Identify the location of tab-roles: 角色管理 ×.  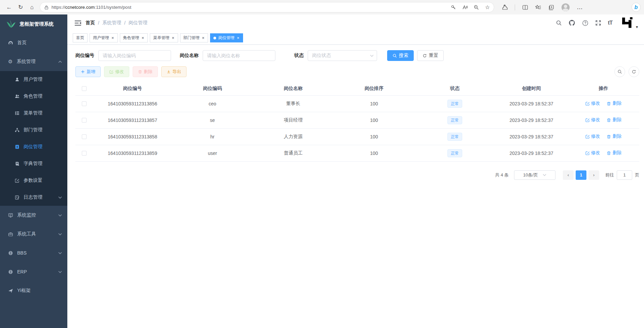
(134, 38).